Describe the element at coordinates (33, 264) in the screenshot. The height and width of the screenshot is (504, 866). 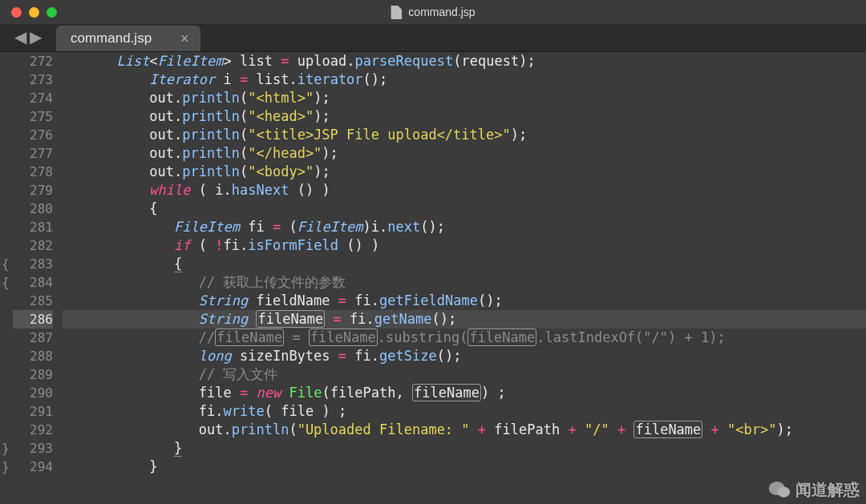
I see `line-number: 283` at that location.